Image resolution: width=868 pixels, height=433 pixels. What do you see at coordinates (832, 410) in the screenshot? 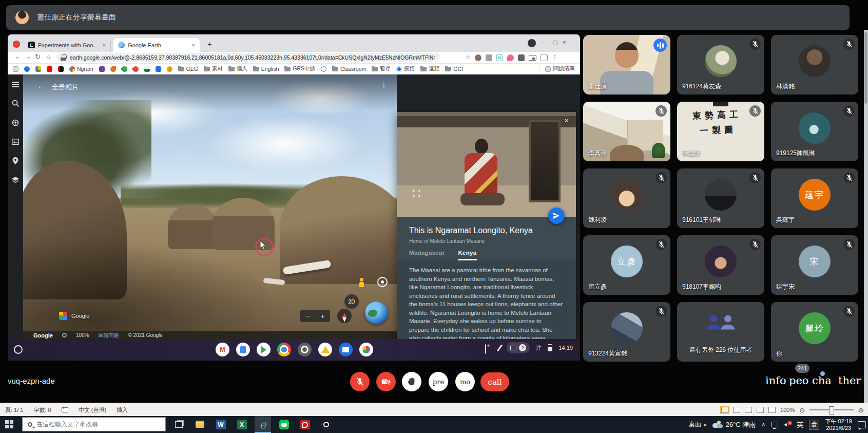
I see `zoom-slider` at bounding box center [832, 410].